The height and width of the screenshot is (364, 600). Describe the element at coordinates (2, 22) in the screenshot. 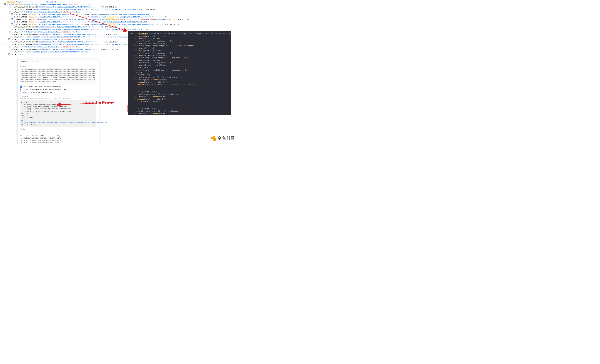

I see `line-number: 11` at that location.